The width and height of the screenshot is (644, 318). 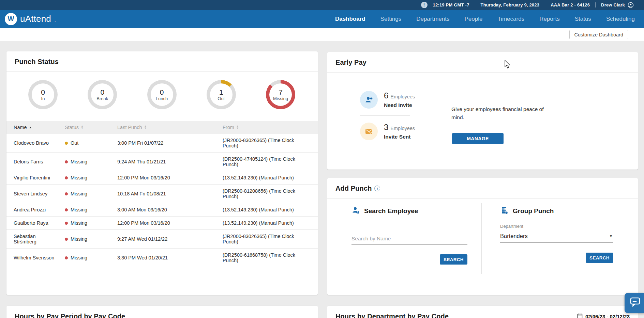 I want to click on person-search-icon, so click(x=356, y=211).